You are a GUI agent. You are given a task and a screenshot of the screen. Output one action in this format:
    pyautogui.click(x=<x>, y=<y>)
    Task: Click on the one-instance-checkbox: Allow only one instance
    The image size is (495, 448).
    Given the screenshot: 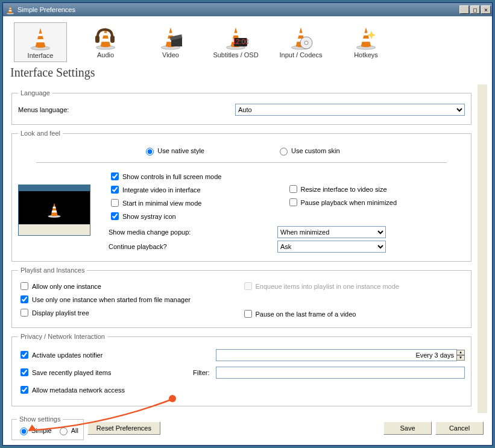 What is the action you would take?
    pyautogui.click(x=130, y=286)
    